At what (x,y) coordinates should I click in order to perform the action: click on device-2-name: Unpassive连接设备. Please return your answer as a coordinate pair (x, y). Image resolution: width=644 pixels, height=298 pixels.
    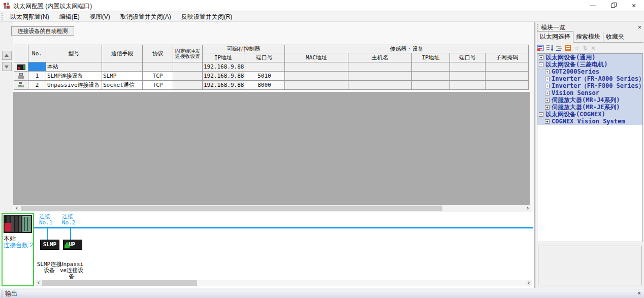
    Looking at the image, I should click on (72, 271).